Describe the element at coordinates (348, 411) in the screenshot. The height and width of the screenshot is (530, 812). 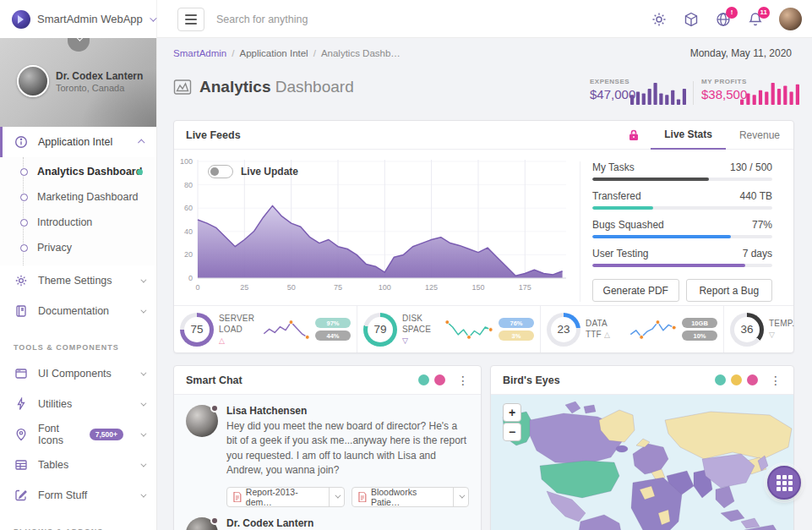
I see `message-sender: Lisa Hatchensen` at that location.